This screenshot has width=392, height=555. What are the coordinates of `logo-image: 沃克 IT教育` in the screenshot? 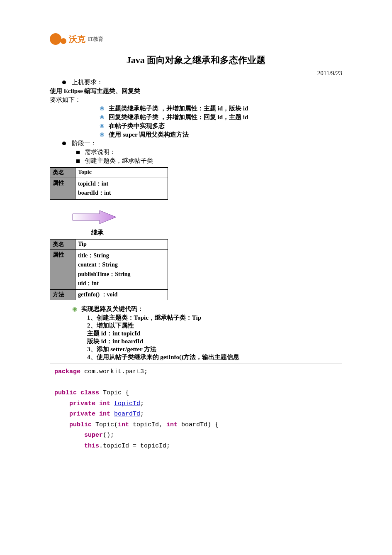 It's located at (76, 39).